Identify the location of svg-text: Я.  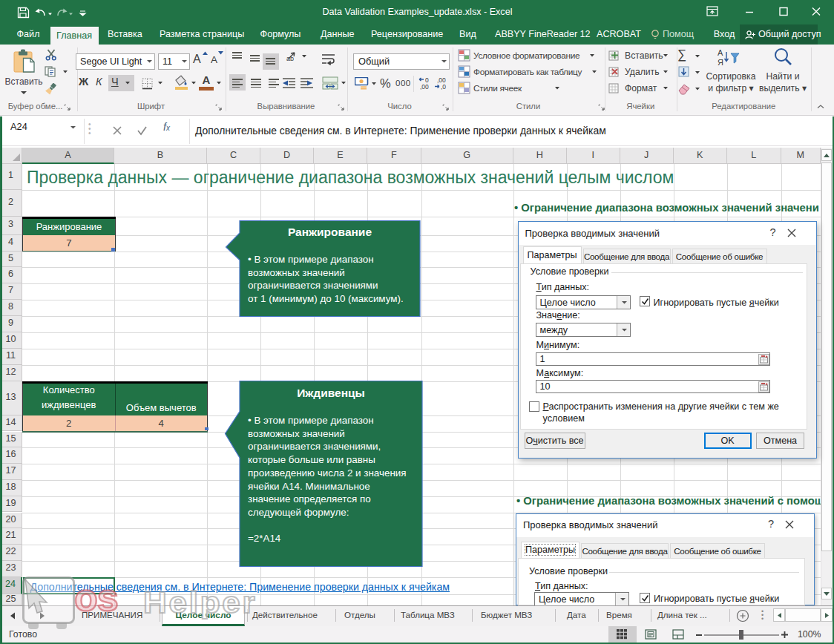
(720, 62).